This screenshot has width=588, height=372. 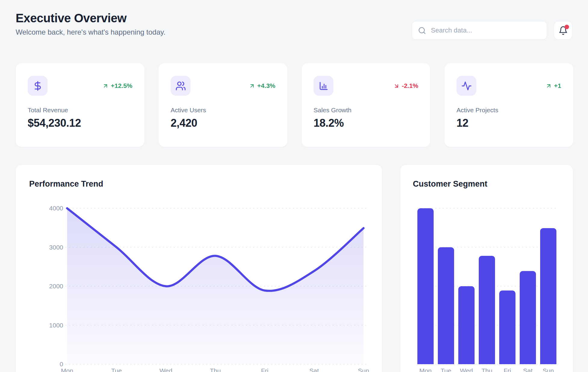 I want to click on svg-text: 2000, so click(x=56, y=286).